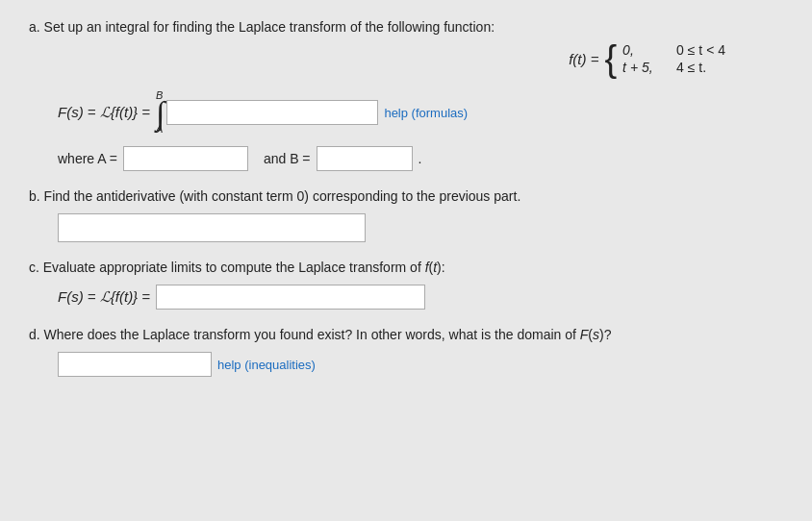  Describe the element at coordinates (186, 159) in the screenshot. I see `input-a` at that location.